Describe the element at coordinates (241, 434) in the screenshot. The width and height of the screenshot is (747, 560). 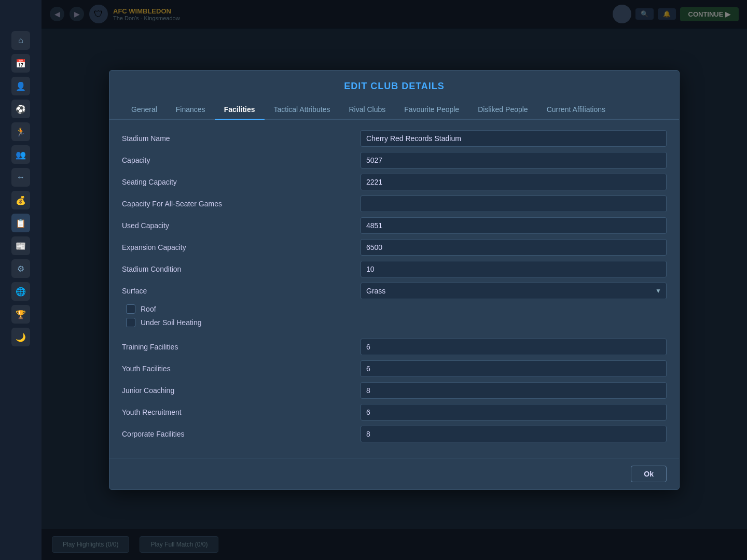
I see `label-corporate-facilities: Corporate Facilities` at that location.